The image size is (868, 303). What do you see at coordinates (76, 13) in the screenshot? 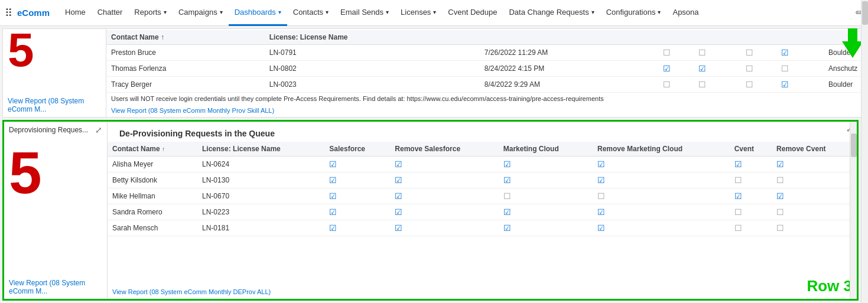
I see `nav-item-home: Home` at bounding box center [76, 13].